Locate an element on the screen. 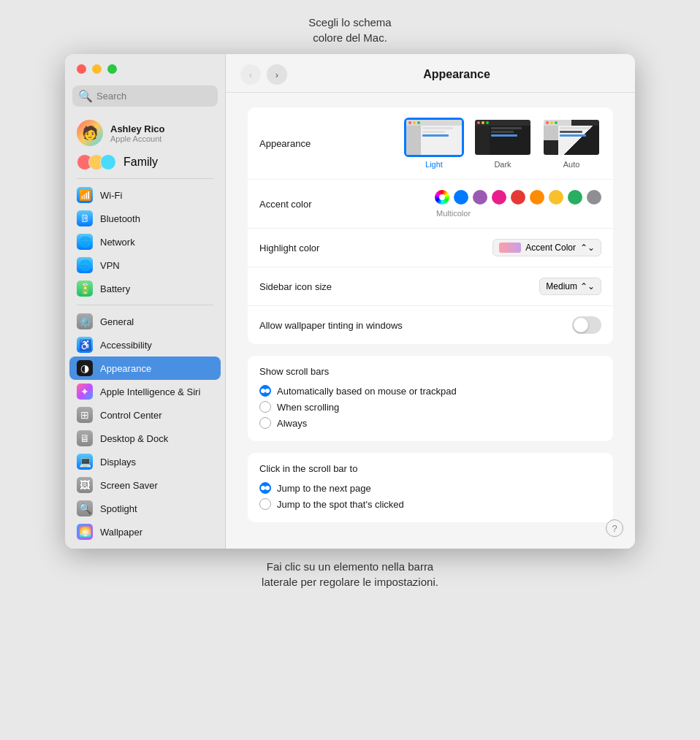 The width and height of the screenshot is (700, 740). search-box: 🔍 is located at coordinates (145, 96).